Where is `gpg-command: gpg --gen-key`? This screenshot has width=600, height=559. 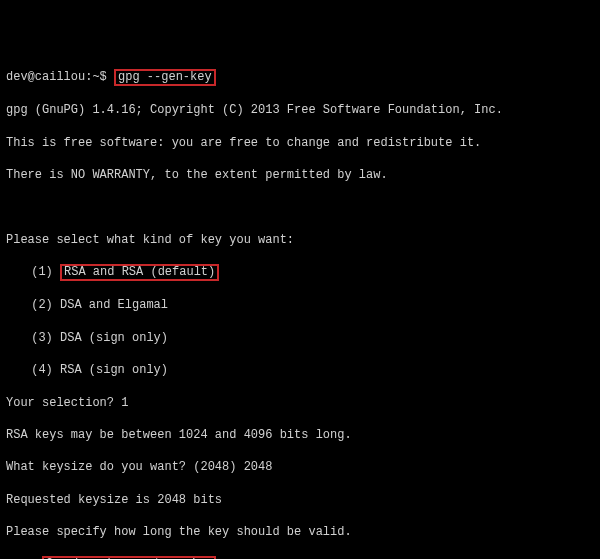
gpg-command: gpg --gen-key is located at coordinates (165, 77).